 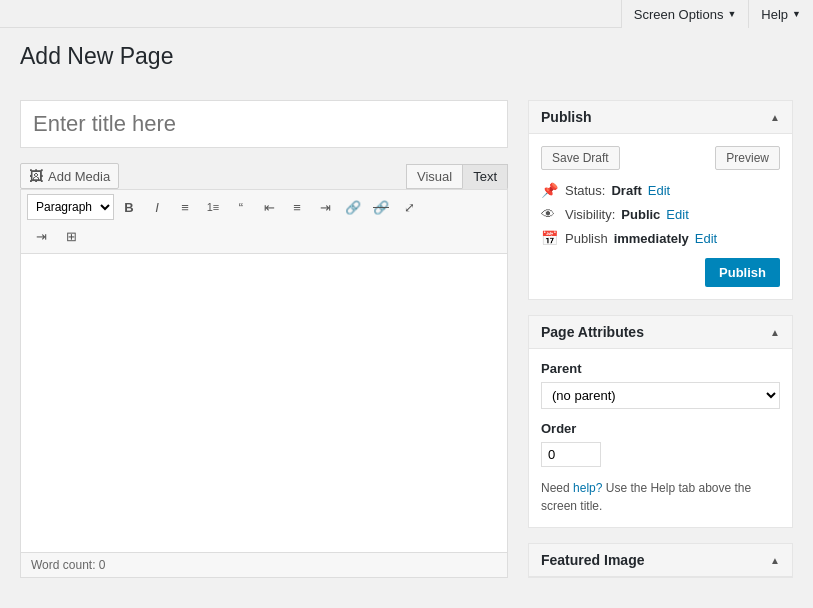 What do you see at coordinates (71, 236) in the screenshot?
I see `table-button: ⊞` at bounding box center [71, 236].